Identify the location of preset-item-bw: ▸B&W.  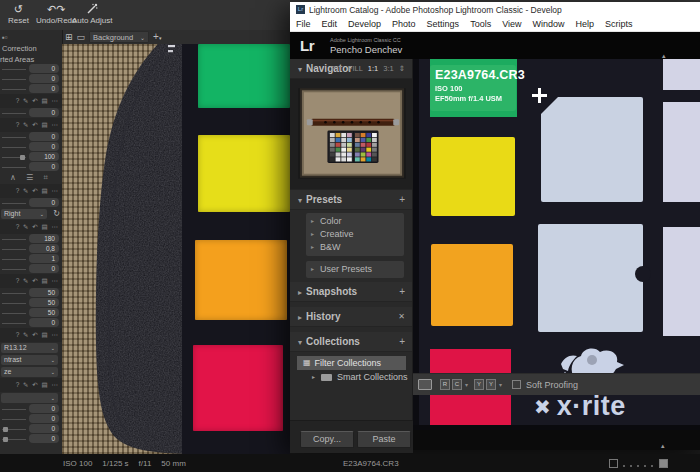
(355, 248).